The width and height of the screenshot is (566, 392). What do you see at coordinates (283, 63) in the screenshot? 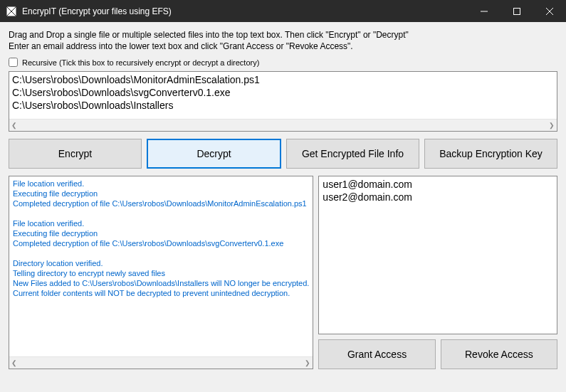
I see `recursive-row: Recursive (Tick this box to recursively …` at bounding box center [283, 63].